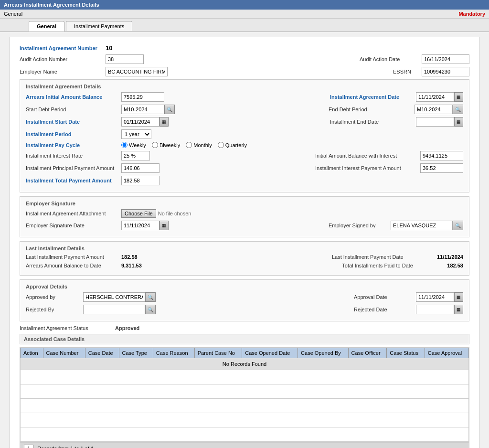 The width and height of the screenshot is (489, 448). I want to click on installment-interest-payment-label: Installment Interest Payment Amount, so click(368, 168).